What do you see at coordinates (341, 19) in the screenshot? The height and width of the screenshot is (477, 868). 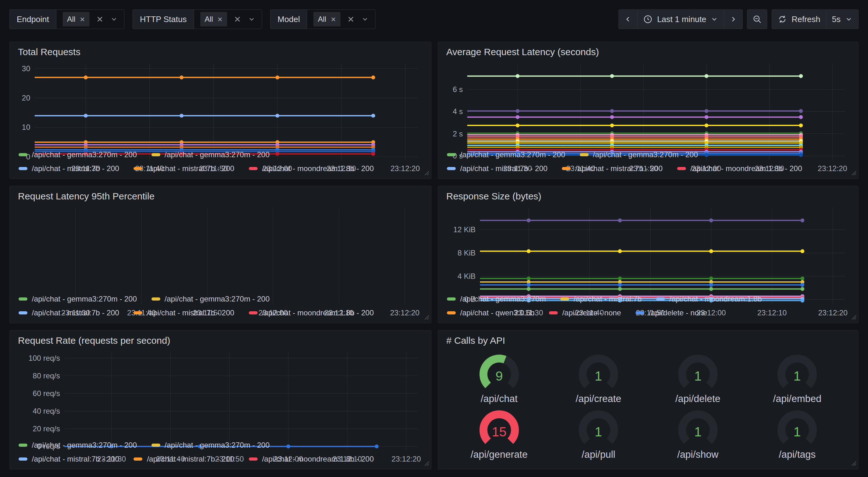 I see `filter-model-value: All` at bounding box center [341, 19].